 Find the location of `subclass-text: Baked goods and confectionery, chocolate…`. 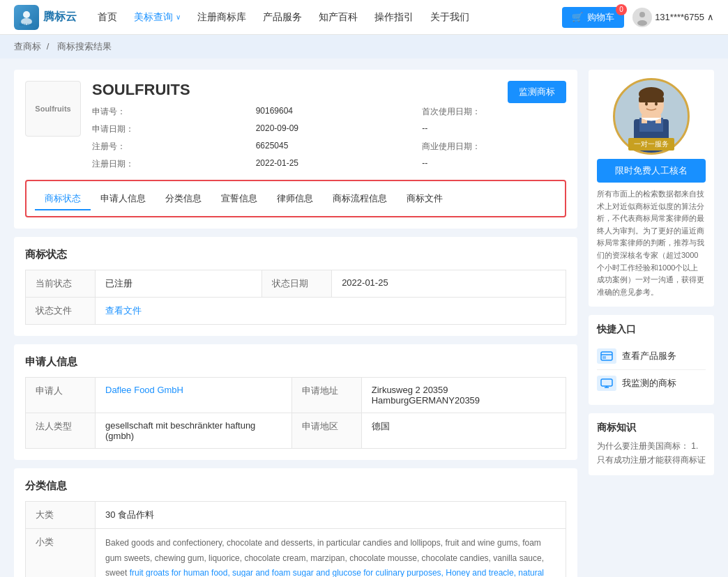

subclass-text: Baked goods and confectionery, chocolate… is located at coordinates (331, 553).